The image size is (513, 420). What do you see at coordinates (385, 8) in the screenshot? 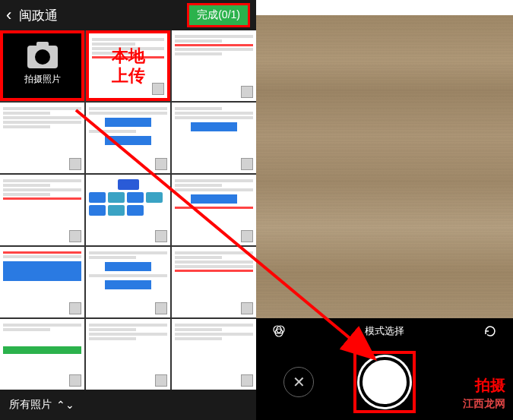
I see `camera-status-bar` at bounding box center [385, 8].